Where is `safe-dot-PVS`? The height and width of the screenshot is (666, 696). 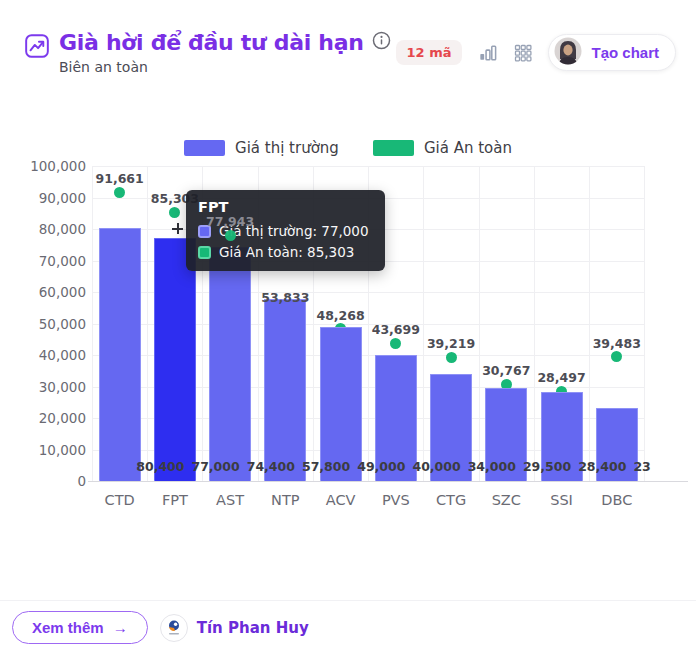
safe-dot-PVS is located at coordinates (396, 344).